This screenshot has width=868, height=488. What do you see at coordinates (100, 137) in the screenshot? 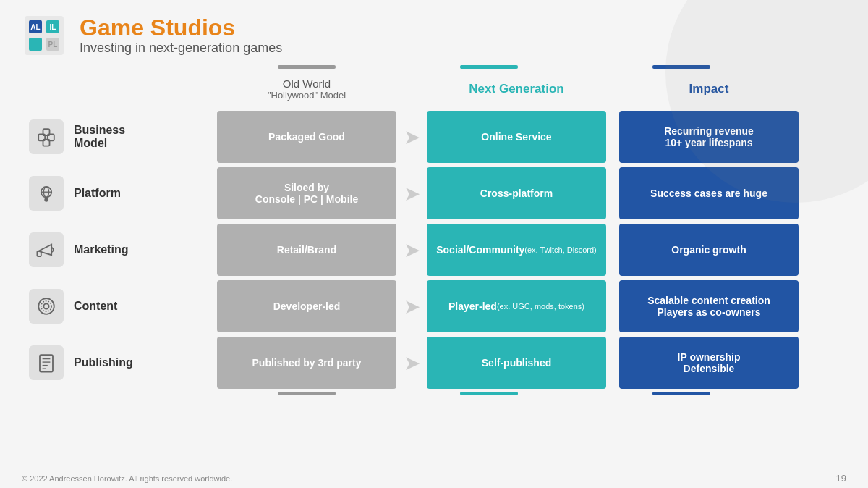
I see `row-label-text-business-model: BusinessModel` at bounding box center [100, 137].